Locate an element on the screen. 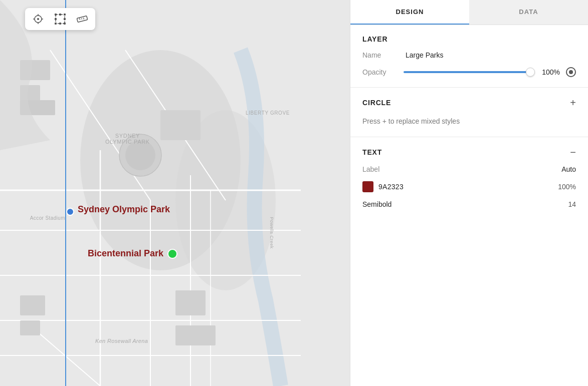 This screenshot has height=386, width=588. label-prop-label: Label is located at coordinates (371, 169).